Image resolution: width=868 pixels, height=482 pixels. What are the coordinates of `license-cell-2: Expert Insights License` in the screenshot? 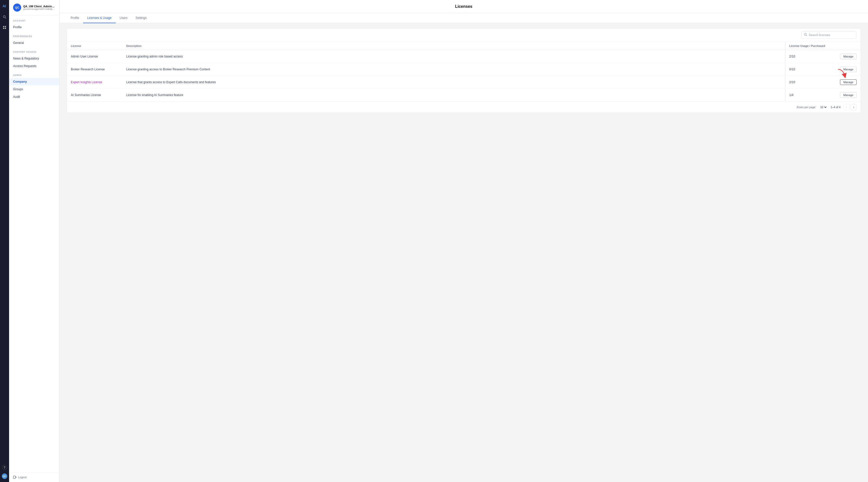 It's located at (94, 82).